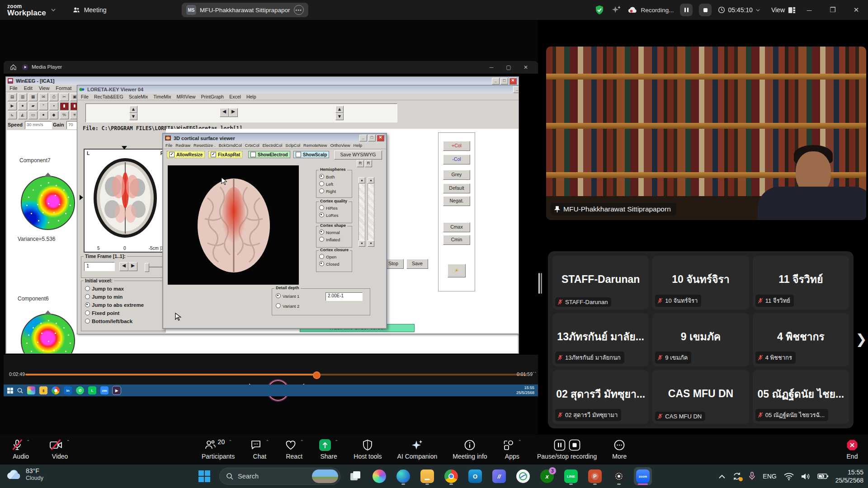 Image resolution: width=868 pixels, height=488 pixels. Describe the element at coordinates (252, 145) in the screenshot. I see `menu-item: CrtxCol` at that location.